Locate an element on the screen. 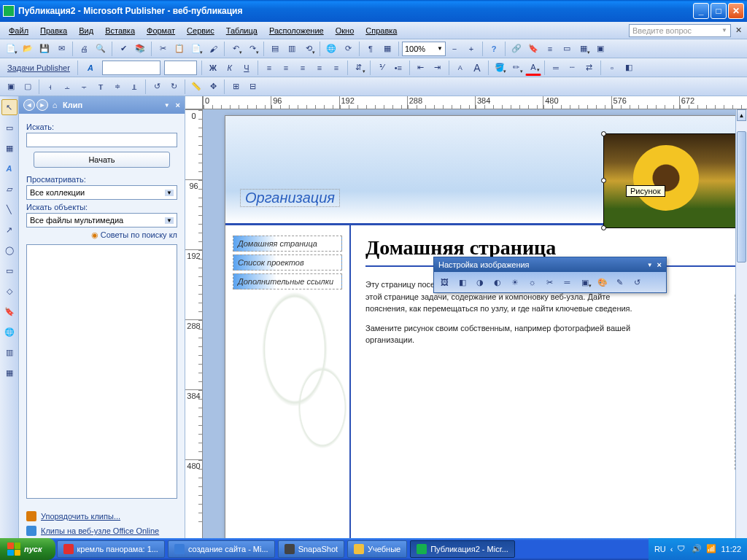 The image size is (747, 560). copy-button: 📋 is located at coordinates (179, 49).